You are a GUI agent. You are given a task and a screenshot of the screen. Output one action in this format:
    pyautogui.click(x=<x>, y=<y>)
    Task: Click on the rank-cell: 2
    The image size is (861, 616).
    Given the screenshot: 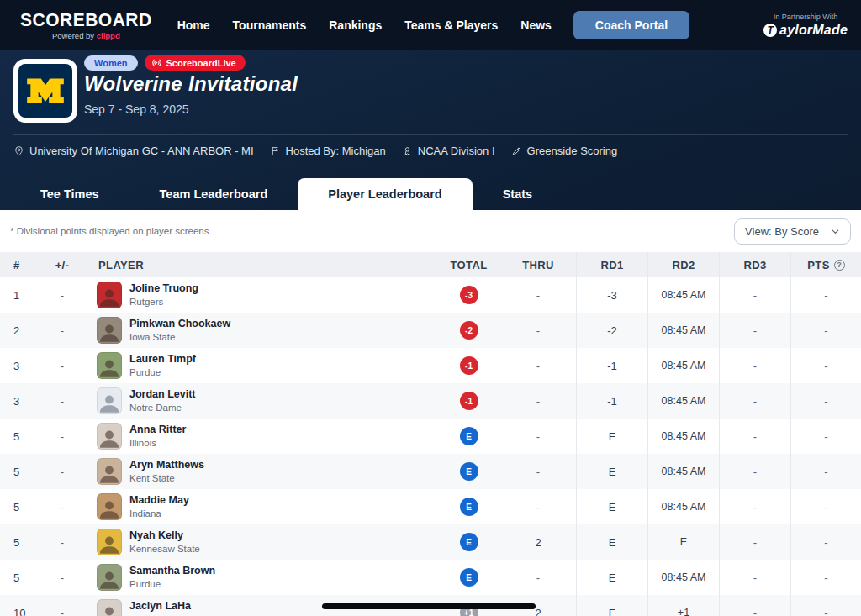 What is the action you would take?
    pyautogui.click(x=20, y=330)
    